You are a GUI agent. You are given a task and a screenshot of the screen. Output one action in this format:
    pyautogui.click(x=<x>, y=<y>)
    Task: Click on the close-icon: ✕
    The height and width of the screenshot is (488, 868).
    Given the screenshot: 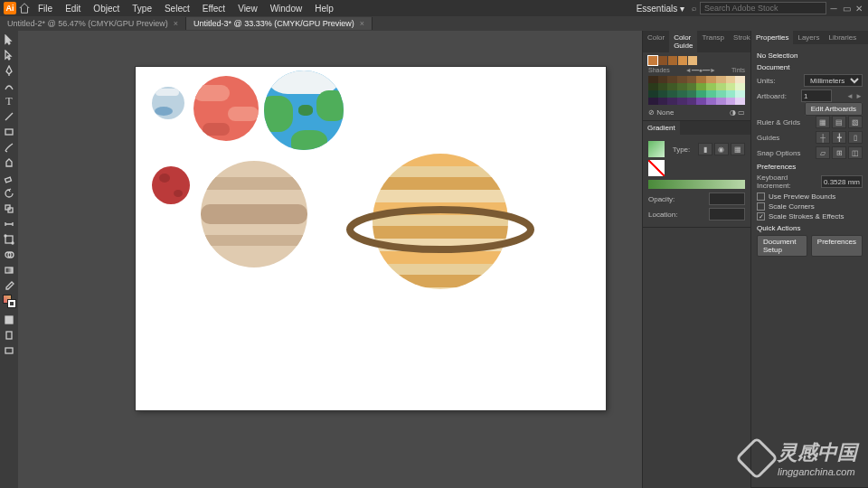 What is the action you would take?
    pyautogui.click(x=859, y=9)
    